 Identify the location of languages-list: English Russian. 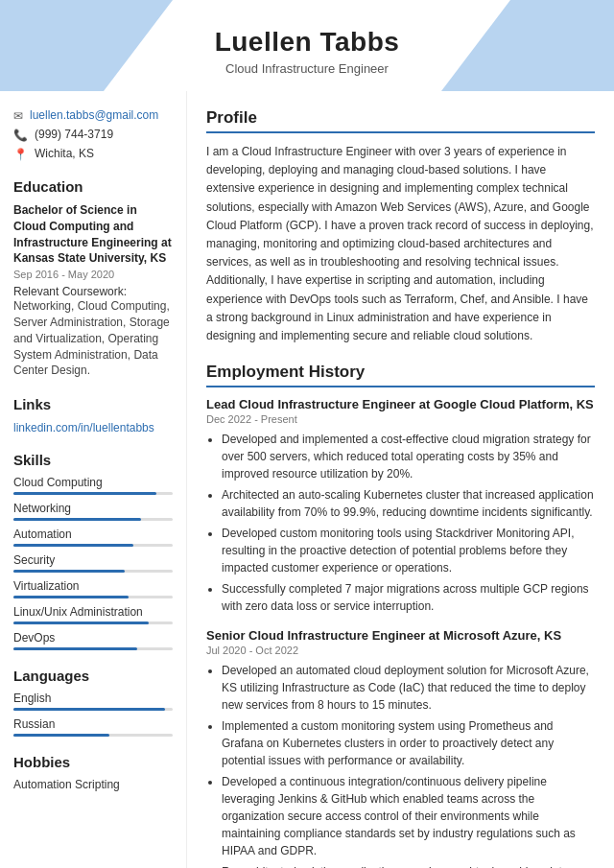
(93, 714).